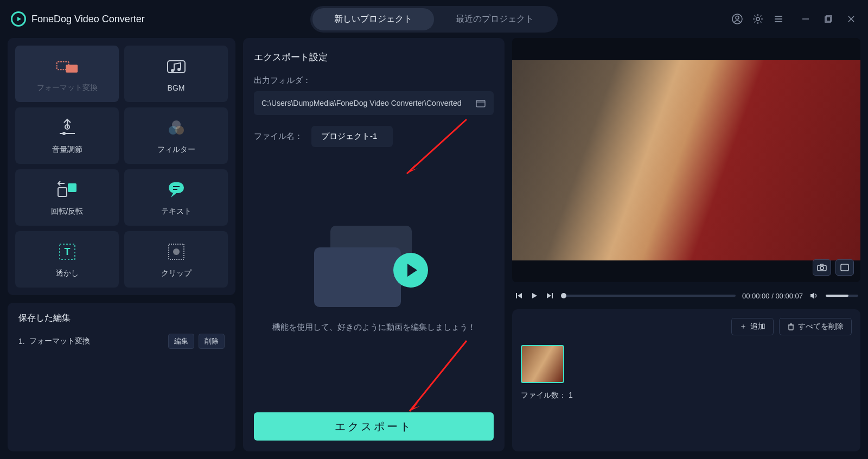  What do you see at coordinates (176, 150) in the screenshot?
I see `tool-label: フィルター` at bounding box center [176, 150].